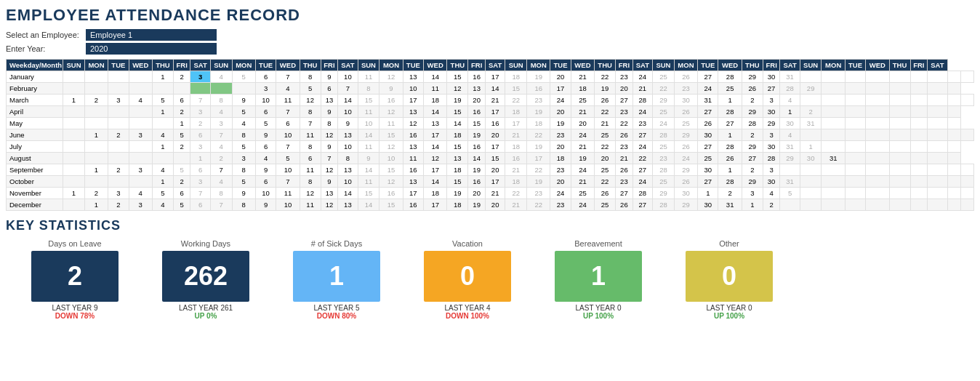 Image resolution: width=980 pixels, height=381 pixels. Describe the element at coordinates (96, 65) in the screenshot. I see `h-mon1: MON` at that location.